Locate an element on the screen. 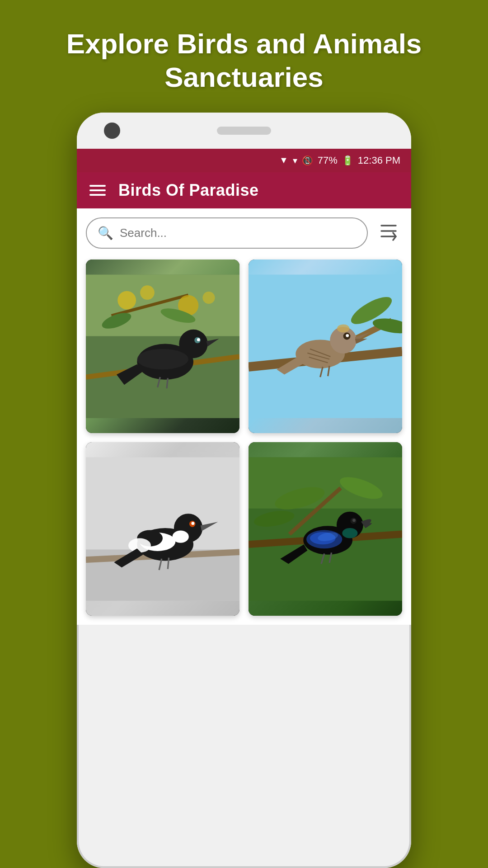 The width and height of the screenshot is (488, 868). battery-percentage: 77% is located at coordinates (328, 160).